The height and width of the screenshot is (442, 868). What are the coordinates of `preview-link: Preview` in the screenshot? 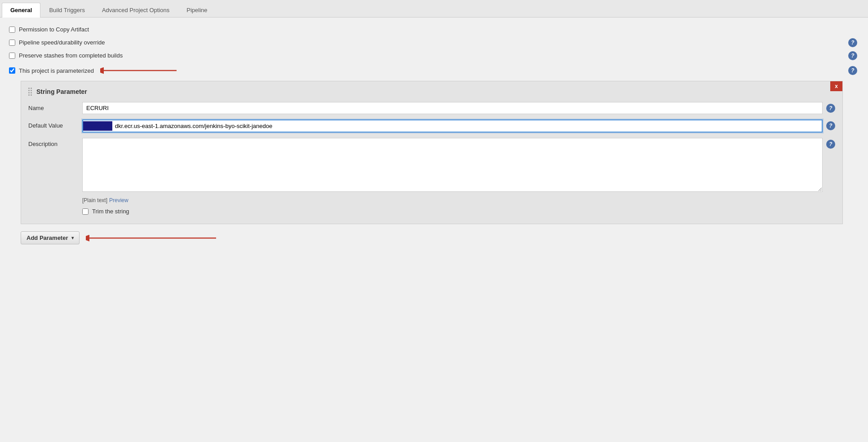 It's located at (119, 200).